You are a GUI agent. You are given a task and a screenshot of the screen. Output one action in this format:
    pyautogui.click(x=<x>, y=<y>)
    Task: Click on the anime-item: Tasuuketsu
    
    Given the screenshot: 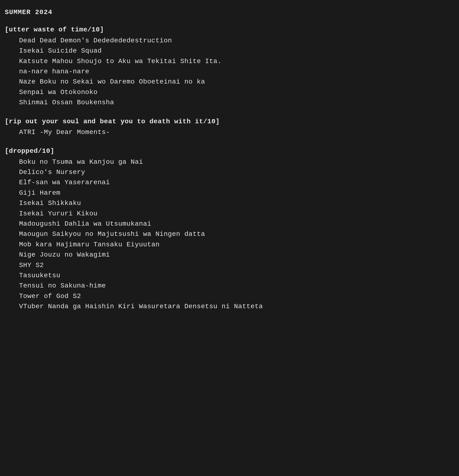 What is the action you would take?
    pyautogui.click(x=235, y=275)
    